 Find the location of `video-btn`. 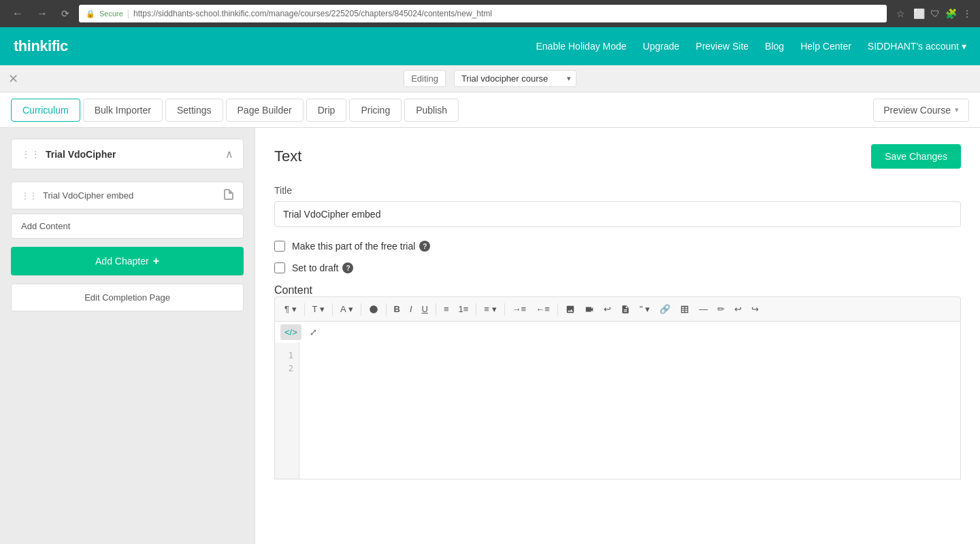

video-btn is located at coordinates (589, 309).